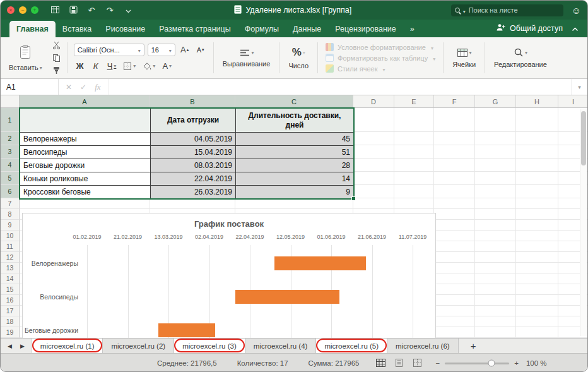 The width and height of the screenshot is (588, 372). I want to click on row-header-14: 14, so click(10, 279).